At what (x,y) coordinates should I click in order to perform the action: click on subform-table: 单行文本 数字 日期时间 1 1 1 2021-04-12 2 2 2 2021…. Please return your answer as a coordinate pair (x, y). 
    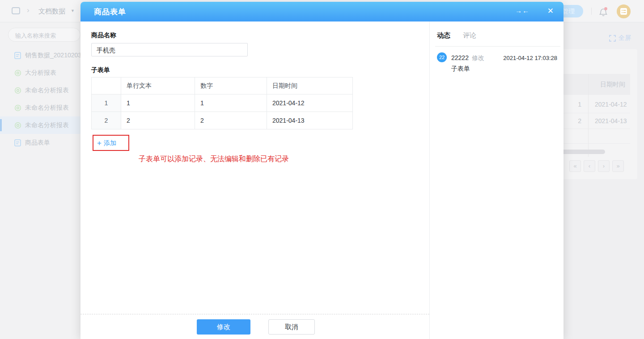
    Looking at the image, I should click on (222, 103).